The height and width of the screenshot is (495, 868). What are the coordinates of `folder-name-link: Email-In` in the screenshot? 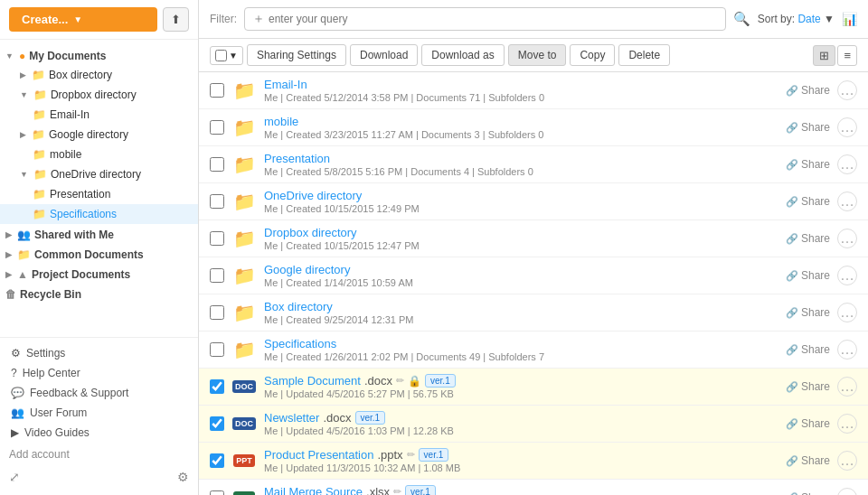 It's located at (286, 85).